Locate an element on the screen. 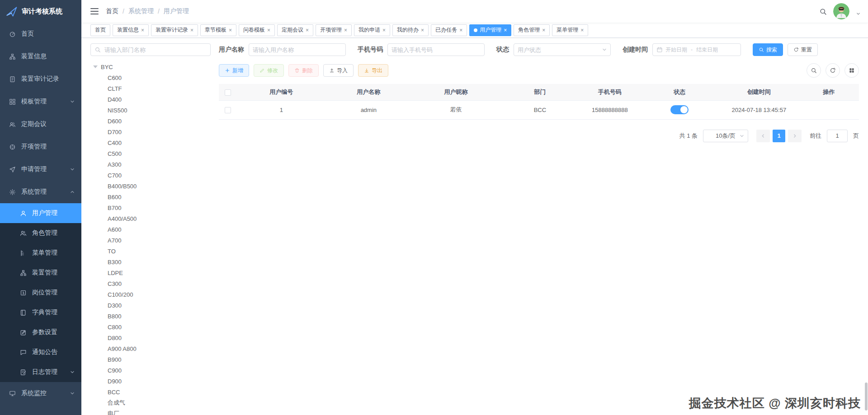  tree-node: LDPE is located at coordinates (151, 273).